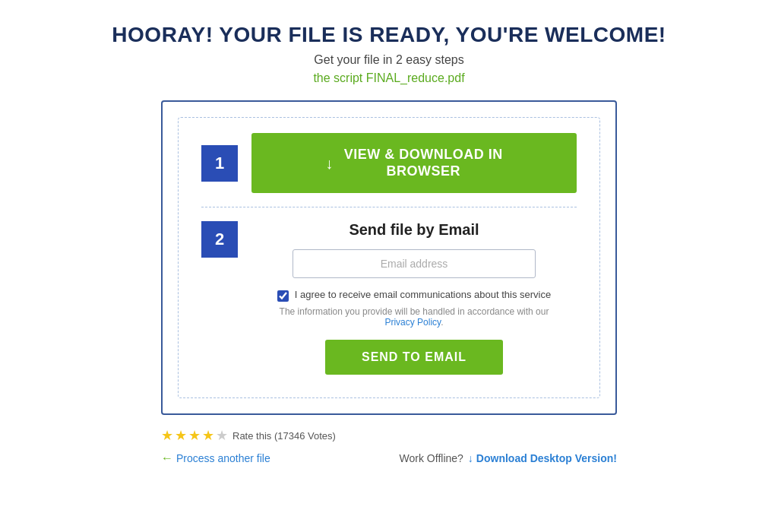 This screenshot has height=532, width=778. Describe the element at coordinates (414, 357) in the screenshot. I see `send-to-email-button: SEND TO EMAIL` at that location.